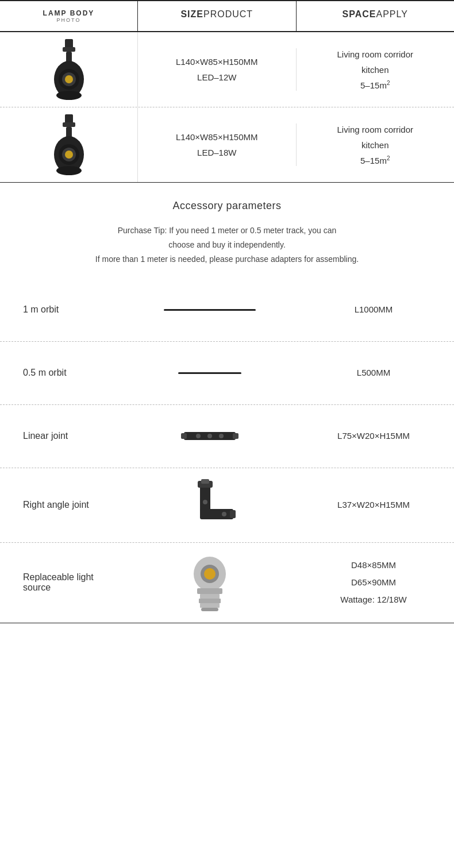 This screenshot has width=454, height=868. Describe the element at coordinates (57, 505) in the screenshot. I see `acc-name-right-angle: Right angle joint` at that location.